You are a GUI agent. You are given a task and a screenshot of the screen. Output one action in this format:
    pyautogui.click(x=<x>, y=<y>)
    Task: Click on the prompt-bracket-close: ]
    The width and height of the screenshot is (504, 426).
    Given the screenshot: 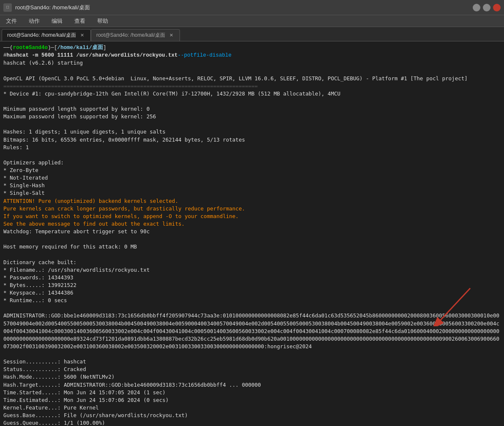 What is the action you would take?
    pyautogui.click(x=105, y=48)
    